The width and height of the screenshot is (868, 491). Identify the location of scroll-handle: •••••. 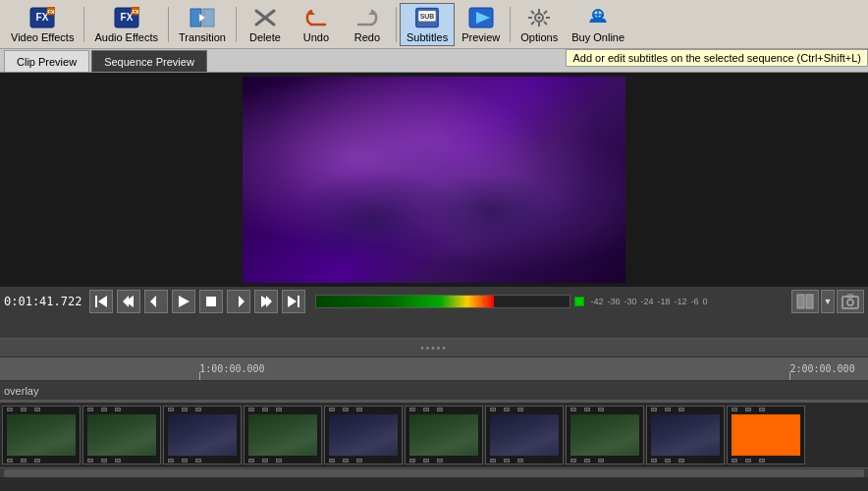
(434, 348).